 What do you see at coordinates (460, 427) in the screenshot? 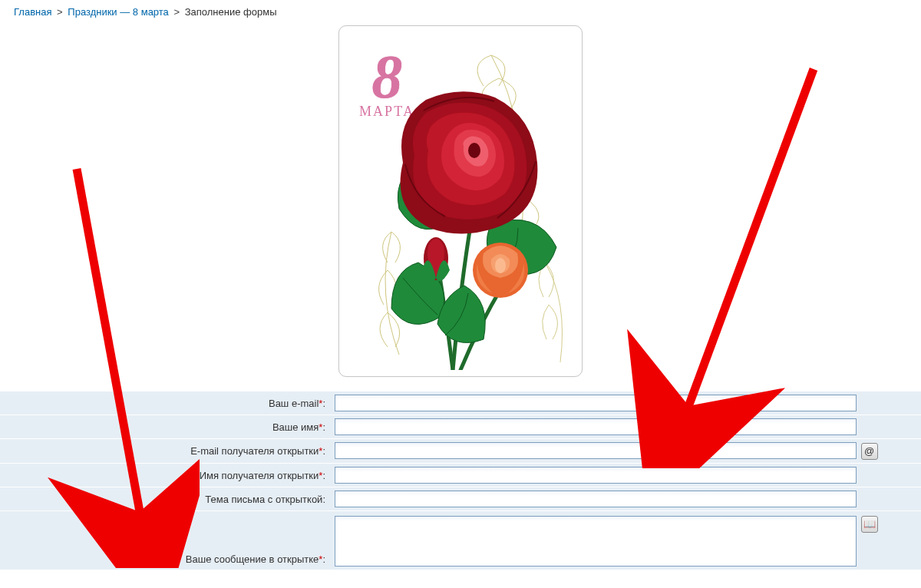
I see `row-sender-name: Ваше имя*:` at bounding box center [460, 427].